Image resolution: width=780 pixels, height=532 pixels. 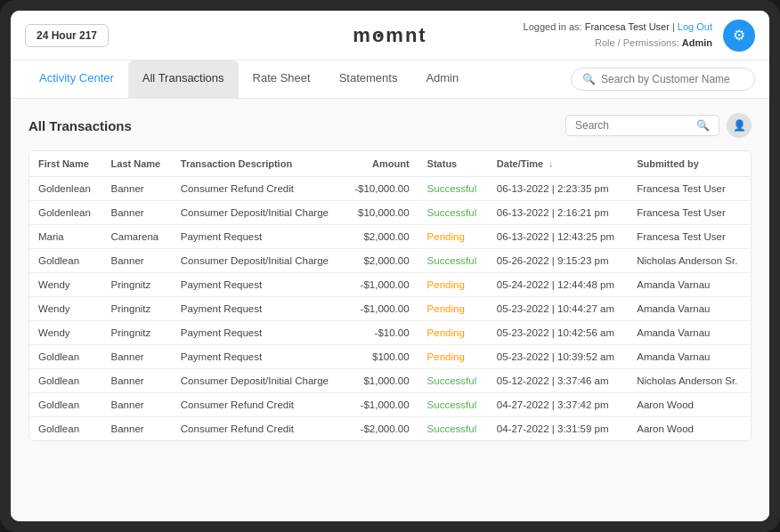 What do you see at coordinates (442, 79) in the screenshot?
I see `nav-item-admin: Admin` at bounding box center [442, 79].